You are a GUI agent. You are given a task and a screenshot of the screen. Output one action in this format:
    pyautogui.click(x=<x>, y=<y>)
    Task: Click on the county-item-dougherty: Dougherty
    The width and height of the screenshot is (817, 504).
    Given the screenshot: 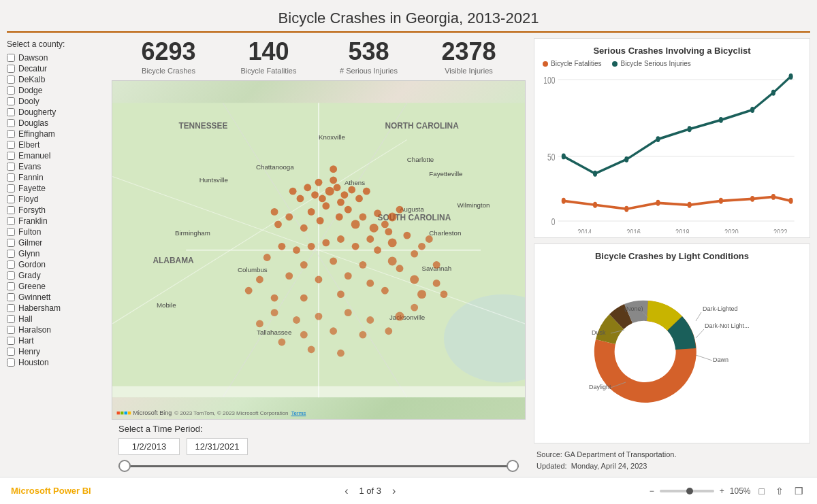 What is the action you would take?
    pyautogui.click(x=54, y=112)
    